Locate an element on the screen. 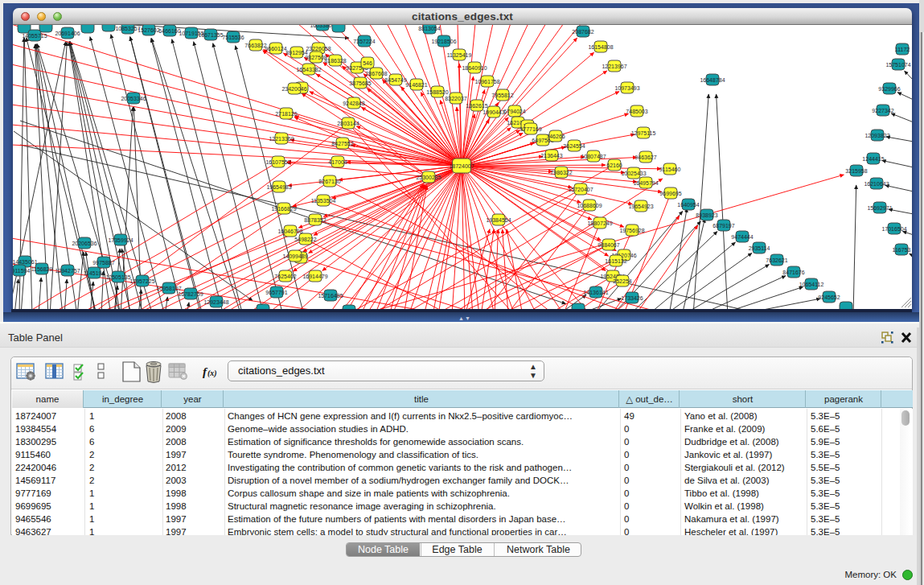  svg-text: 8186328 is located at coordinates (335, 61).